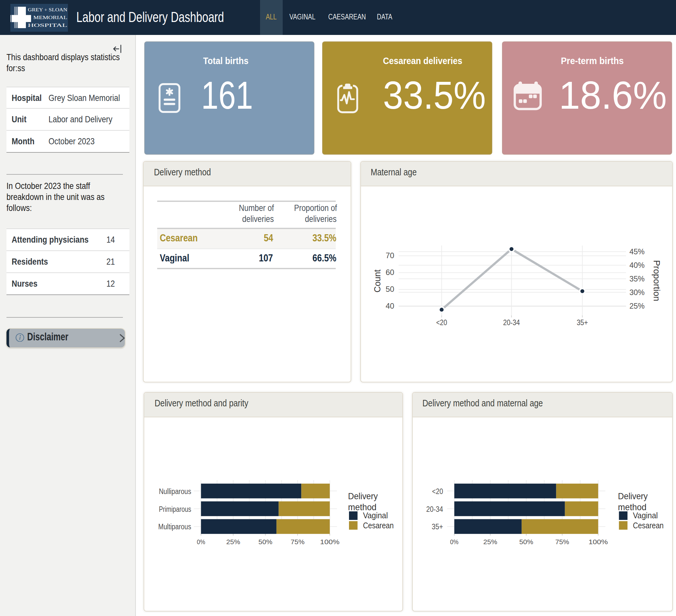 The height and width of the screenshot is (616, 676). Describe the element at coordinates (50, 17) in the screenshot. I see `svg-text: MEMORIAL` at that location.